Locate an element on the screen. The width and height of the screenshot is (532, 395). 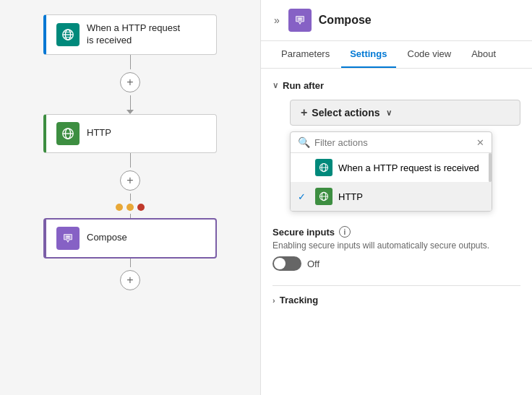
filter-actions-input is located at coordinates (393, 143).